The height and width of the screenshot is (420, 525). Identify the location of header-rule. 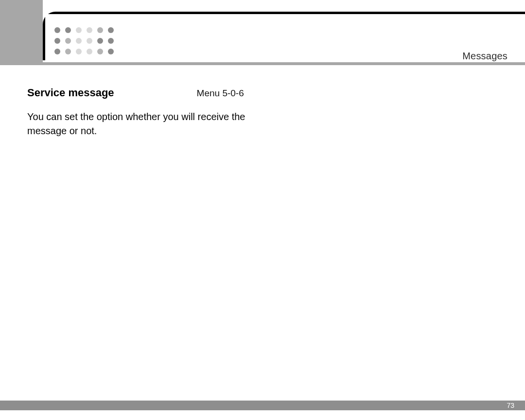
(262, 64).